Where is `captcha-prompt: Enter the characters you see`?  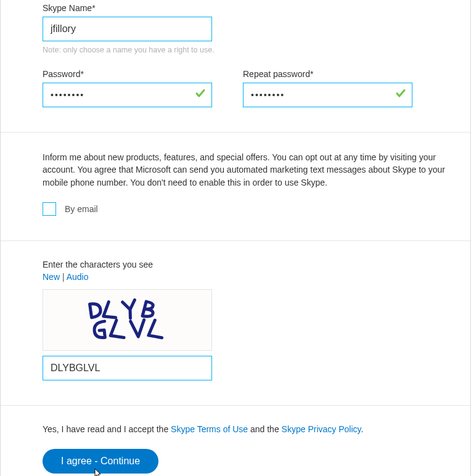 captcha-prompt: Enter the characters you see is located at coordinates (247, 265).